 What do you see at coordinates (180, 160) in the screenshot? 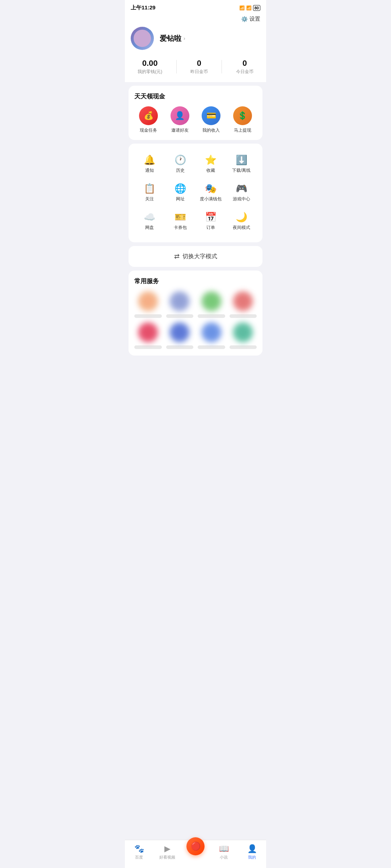
I see `history-icon: 🕐` at bounding box center [180, 160].